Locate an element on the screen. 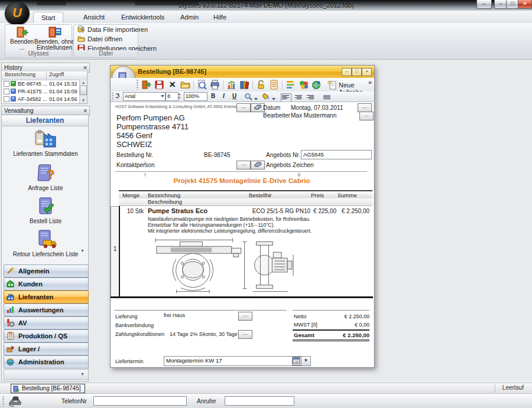 This screenshot has height=408, width=532. doc-minimize-icon: – is located at coordinates (346, 72).